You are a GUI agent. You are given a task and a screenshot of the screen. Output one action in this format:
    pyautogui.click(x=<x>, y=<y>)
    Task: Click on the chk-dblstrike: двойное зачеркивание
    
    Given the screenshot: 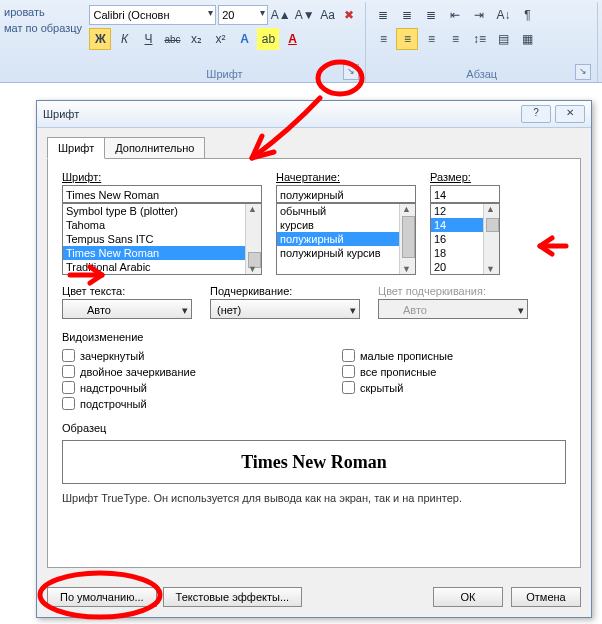 What is the action you would take?
    pyautogui.click(x=202, y=372)
    